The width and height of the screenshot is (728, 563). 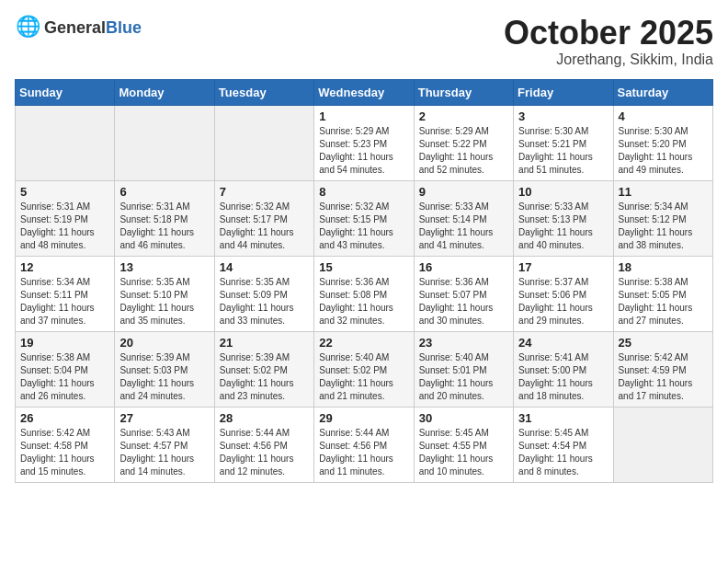 What do you see at coordinates (563, 143) in the screenshot?
I see `calendar-cell: 3Sunrise: 5:30 AM Sunset: 5:21 PM Daylig…` at bounding box center [563, 143].